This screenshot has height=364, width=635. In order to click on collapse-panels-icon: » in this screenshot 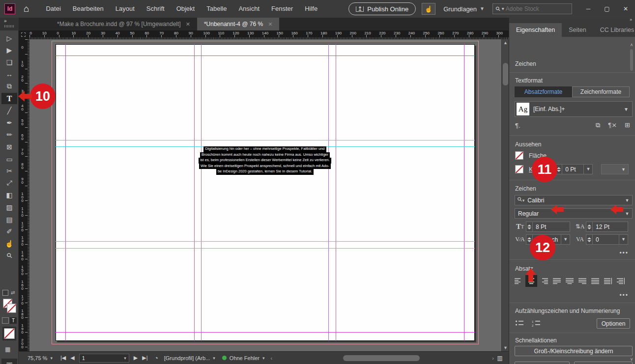, I will do `click(631, 20)`.